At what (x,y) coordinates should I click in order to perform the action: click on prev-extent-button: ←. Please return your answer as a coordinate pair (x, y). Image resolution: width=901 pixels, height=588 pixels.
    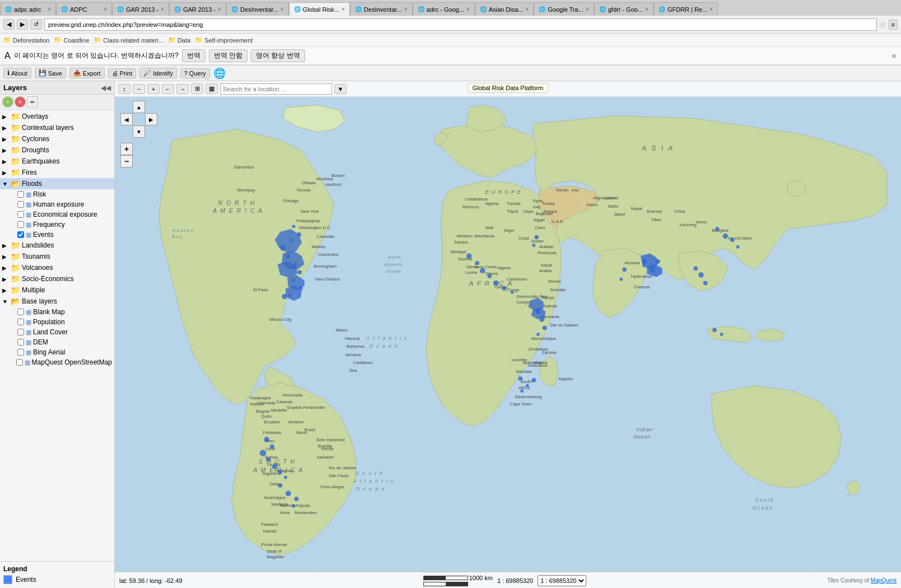
    Looking at the image, I should click on (168, 89).